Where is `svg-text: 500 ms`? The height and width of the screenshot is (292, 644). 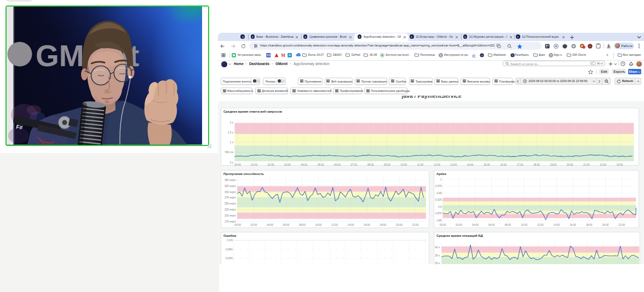 svg-text: 500 ms is located at coordinates (229, 152).